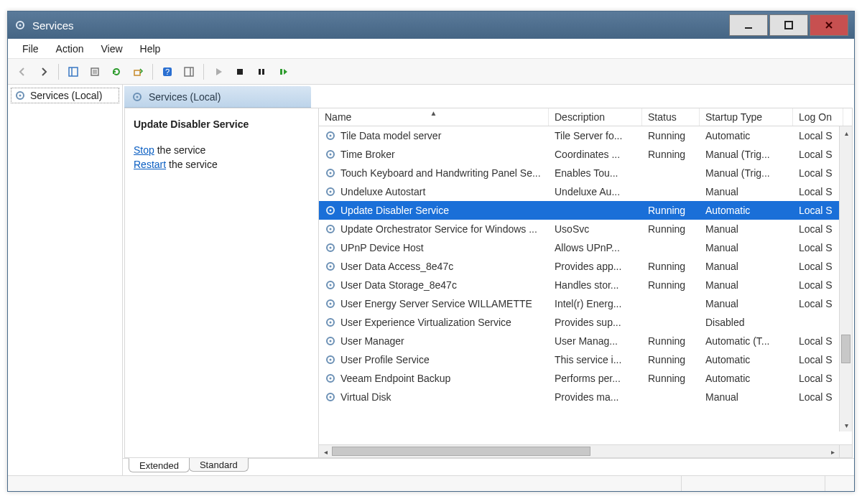  I want to click on properties-button, so click(95, 72).